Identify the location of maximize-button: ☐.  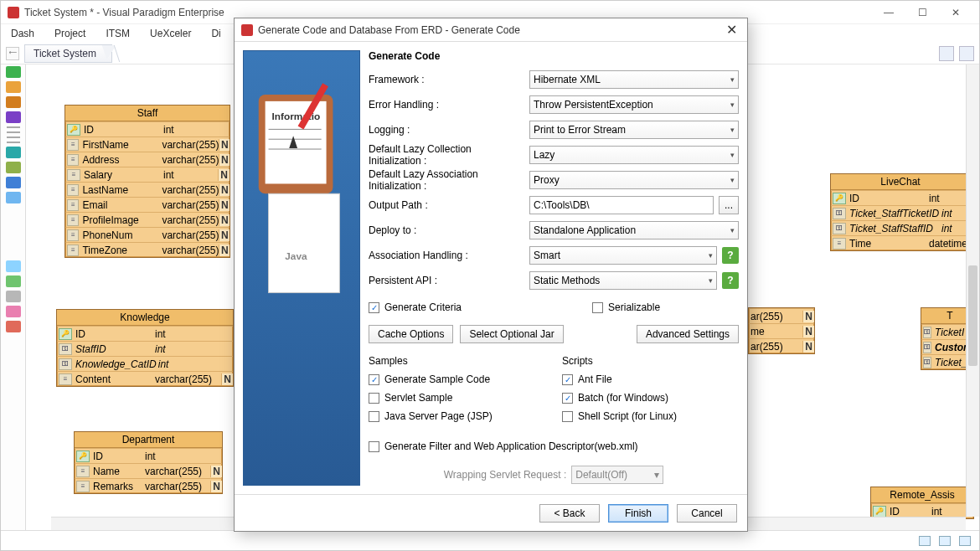
(922, 13).